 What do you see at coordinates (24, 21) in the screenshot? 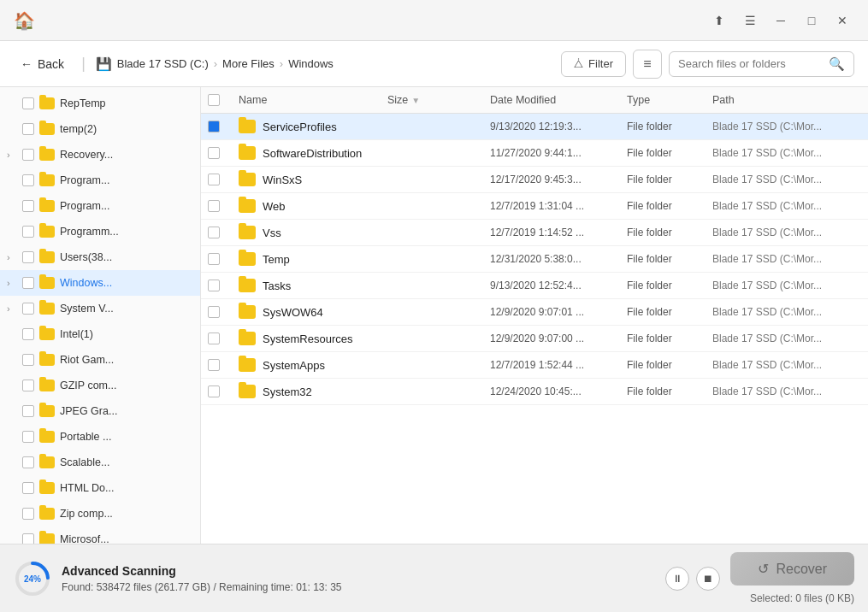
I see `home-icon: 🏠` at bounding box center [24, 21].